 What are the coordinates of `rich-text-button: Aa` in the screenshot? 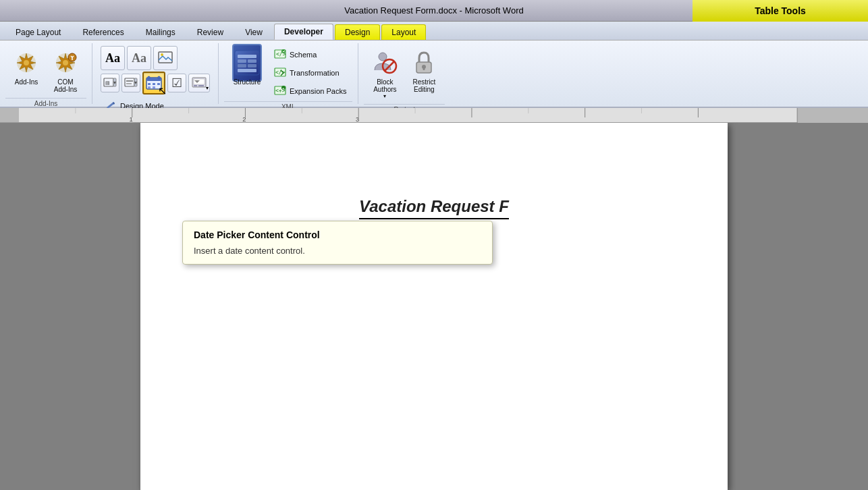 It's located at (113, 58).